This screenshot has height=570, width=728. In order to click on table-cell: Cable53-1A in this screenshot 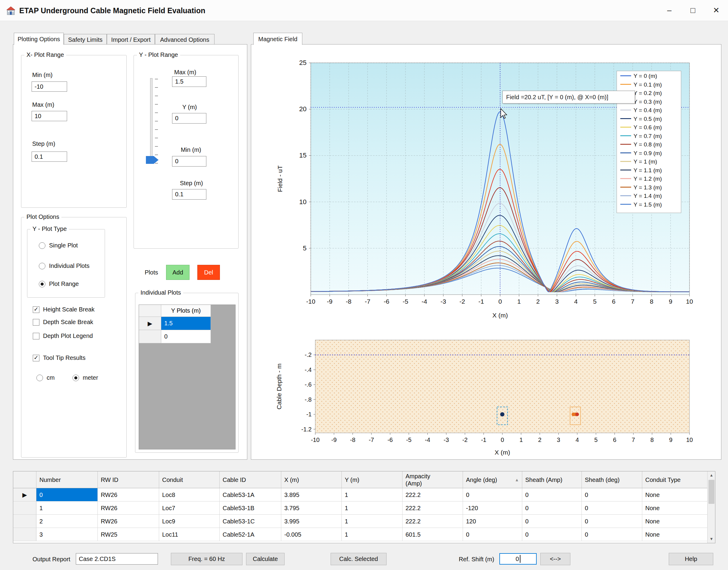, I will do `click(250, 495)`.